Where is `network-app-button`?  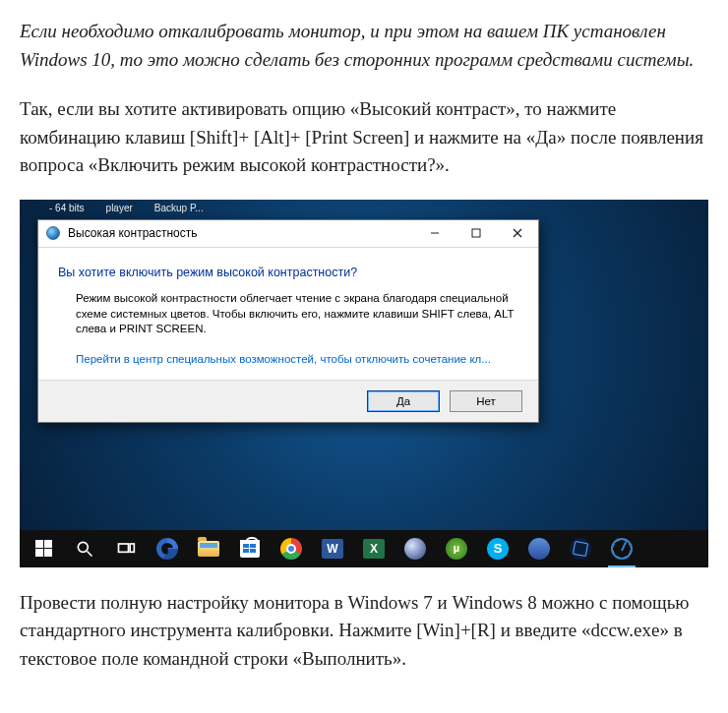
network-app-button is located at coordinates (580, 549).